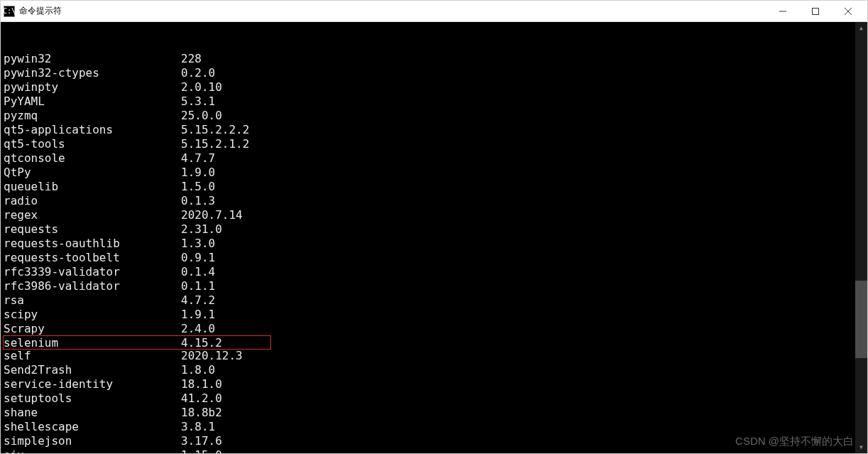 This screenshot has height=454, width=868. I want to click on package-name: pyzmq, so click(92, 116).